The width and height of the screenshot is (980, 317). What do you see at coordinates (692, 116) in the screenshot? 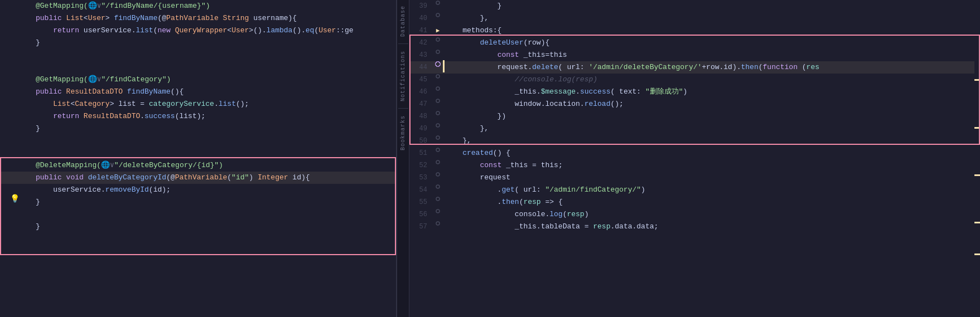
I see `code-line: 48 })` at bounding box center [692, 116].